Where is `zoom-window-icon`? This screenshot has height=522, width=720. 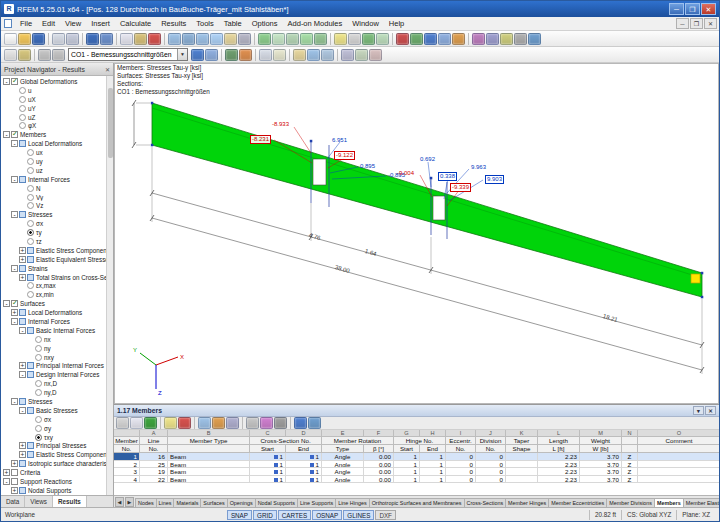 zoom-window-icon is located at coordinates (188, 39).